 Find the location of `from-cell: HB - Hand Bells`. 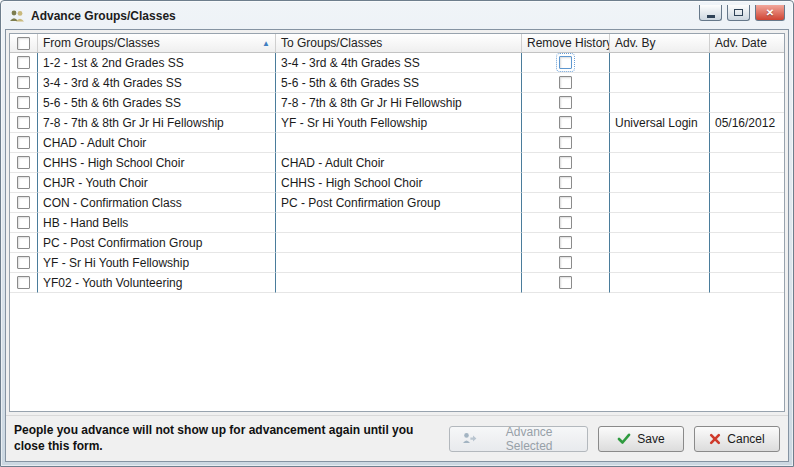

from-cell: HB - Hand Bells is located at coordinates (157, 223).